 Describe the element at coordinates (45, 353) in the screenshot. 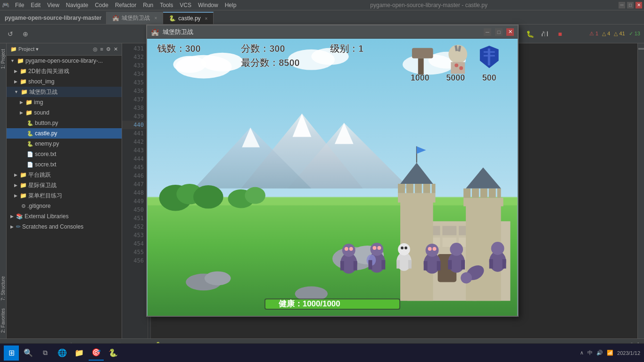

I see `taskview-button: ⧉` at that location.